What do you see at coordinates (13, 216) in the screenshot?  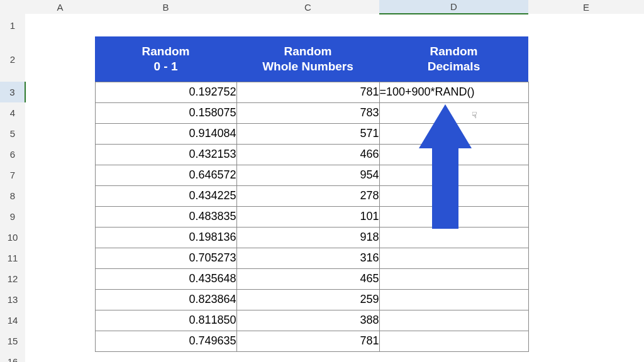 I see `row-header-9: 9` at bounding box center [13, 216].